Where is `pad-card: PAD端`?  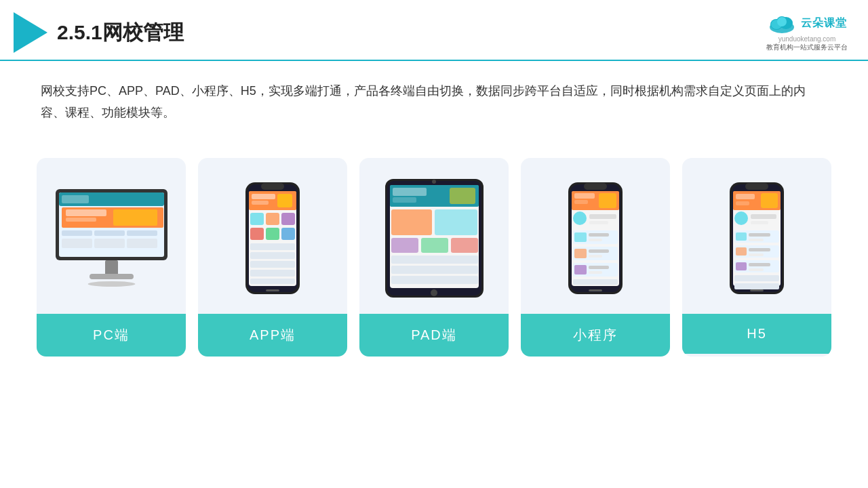 pad-card: PAD端 is located at coordinates (434, 258).